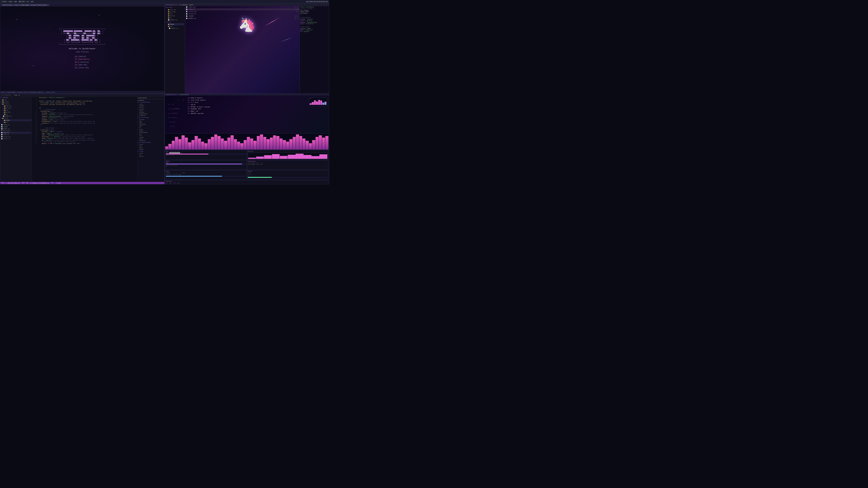  What do you see at coordinates (87, 132) in the screenshot?
I see `code-line-21: username = "emmet"; # username` at bounding box center [87, 132].